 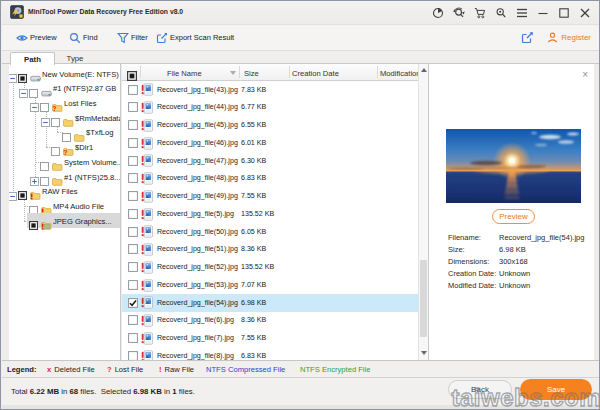 I want to click on select-all-checkbox, so click(x=132, y=72).